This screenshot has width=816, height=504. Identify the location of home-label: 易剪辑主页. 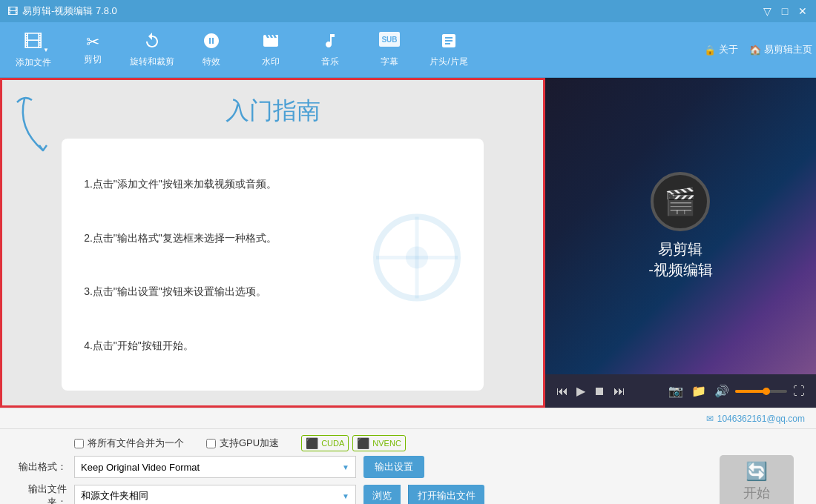
(788, 50).